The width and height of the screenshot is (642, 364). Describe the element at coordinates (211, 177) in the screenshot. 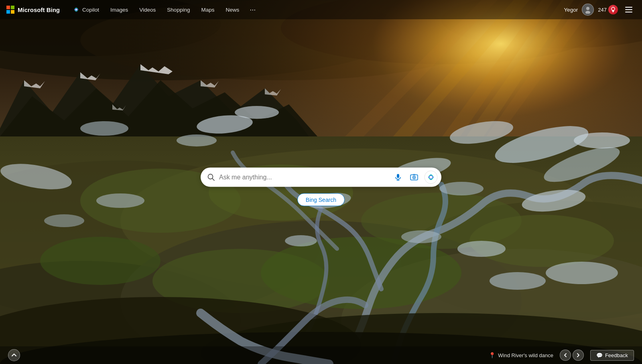

I see `search-icon` at that location.